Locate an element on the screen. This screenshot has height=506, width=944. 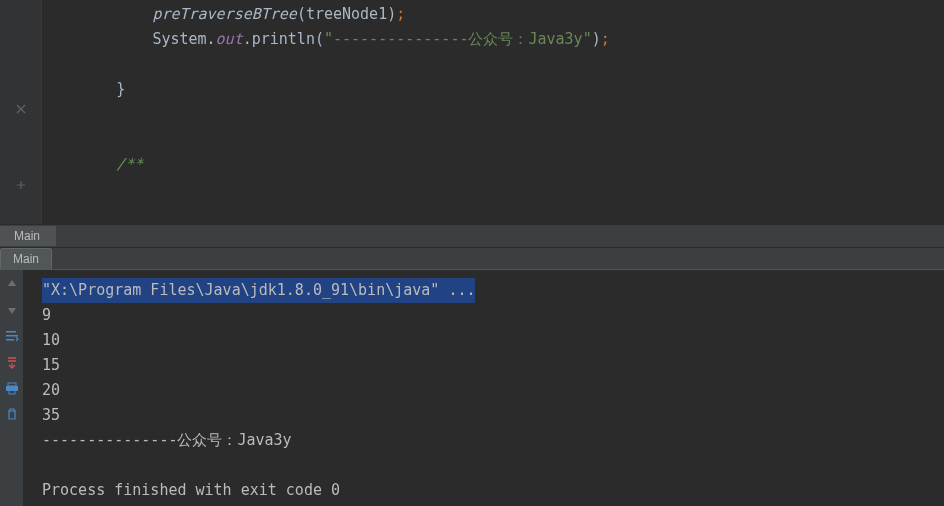
console-toolbar is located at coordinates (12, 388).